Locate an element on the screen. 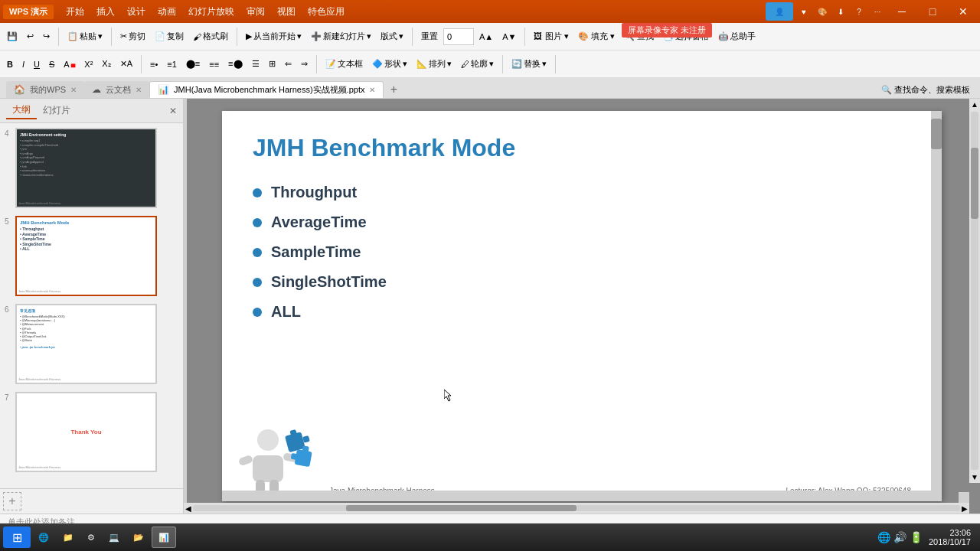 Image resolution: width=980 pixels, height=551 pixels. bullet-item-2: SampleTime is located at coordinates (582, 253).